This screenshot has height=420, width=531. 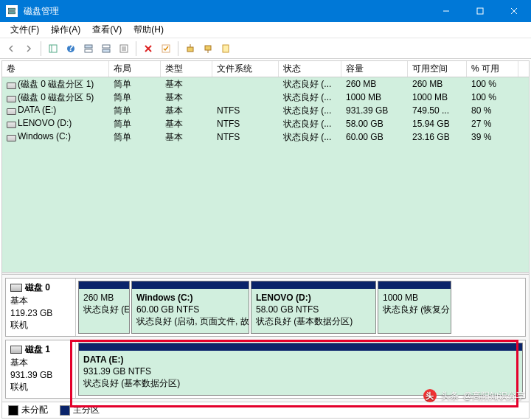 I want to click on legend-unallocated-label: 未分配, so click(x=35, y=410).